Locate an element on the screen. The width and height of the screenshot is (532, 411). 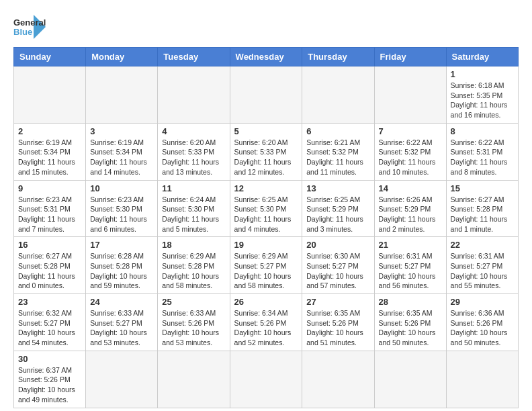
day-number: 10 is located at coordinates (122, 188).